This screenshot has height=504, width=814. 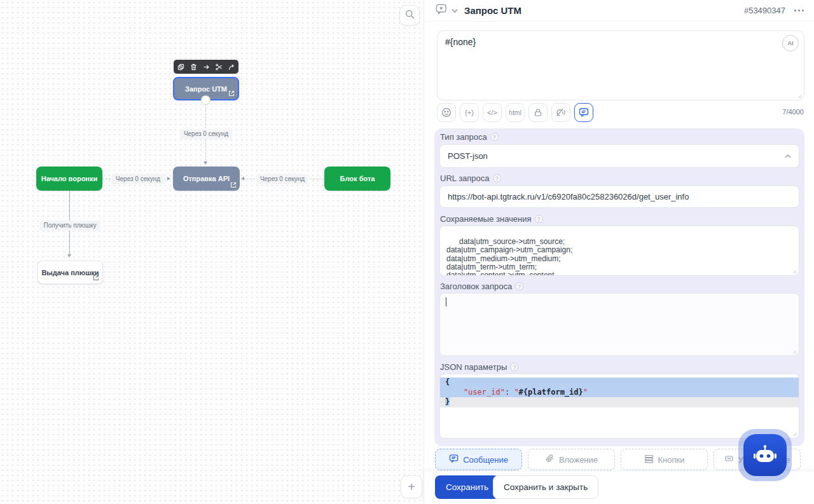 What do you see at coordinates (478, 460) in the screenshot?
I see `tab-message: Сообщение` at bounding box center [478, 460].